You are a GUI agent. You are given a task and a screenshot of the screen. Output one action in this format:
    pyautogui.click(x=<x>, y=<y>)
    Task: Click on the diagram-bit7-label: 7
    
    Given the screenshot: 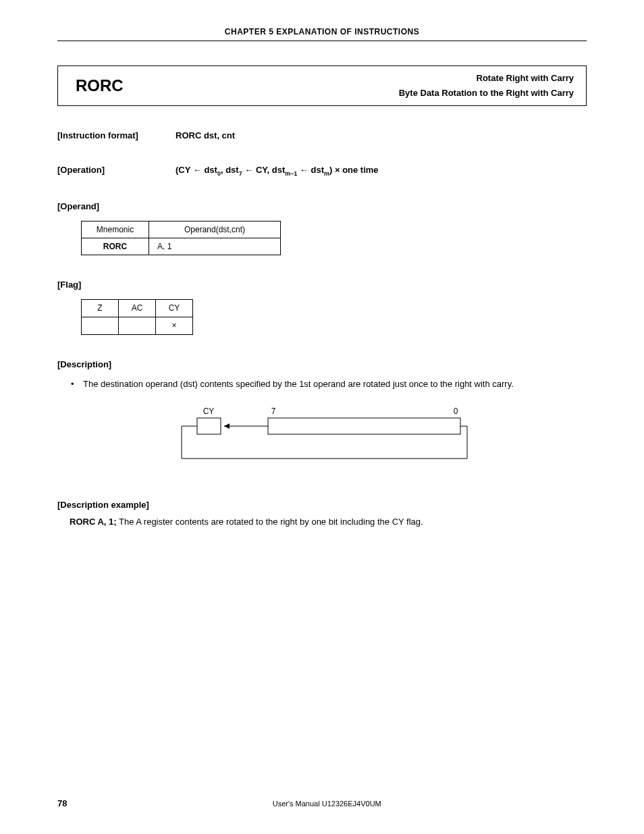 What is the action you would take?
    pyautogui.click(x=274, y=411)
    